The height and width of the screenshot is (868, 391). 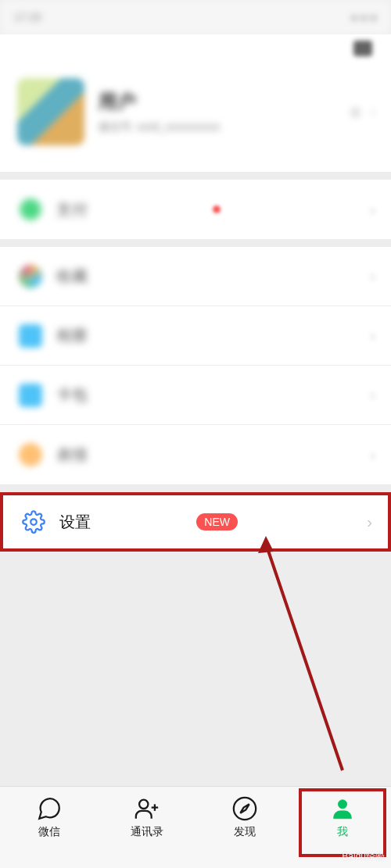 What do you see at coordinates (196, 48) in the screenshot?
I see `header-actions` at bounding box center [196, 48].